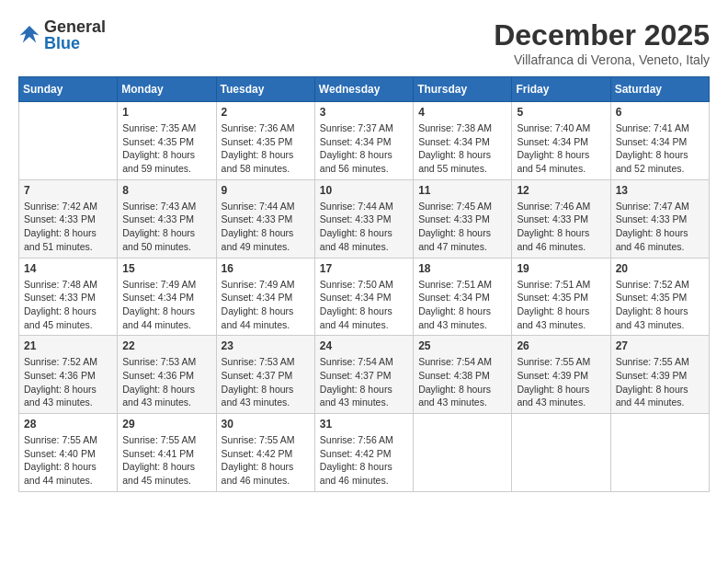 Image resolution: width=728 pixels, height=563 pixels. What do you see at coordinates (601, 42) in the screenshot?
I see `title-area: December 2025 Villafranca di Verona, Ven…` at bounding box center [601, 42].